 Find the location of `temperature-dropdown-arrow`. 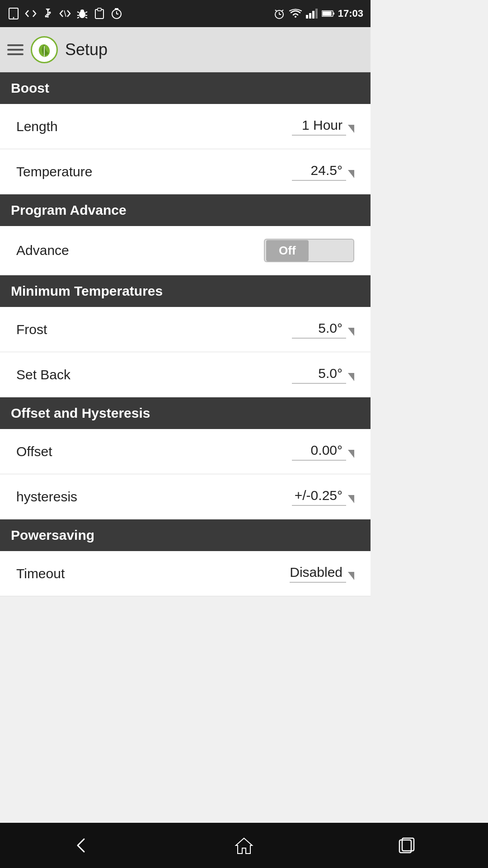

temperature-dropdown-arrow is located at coordinates (351, 174).